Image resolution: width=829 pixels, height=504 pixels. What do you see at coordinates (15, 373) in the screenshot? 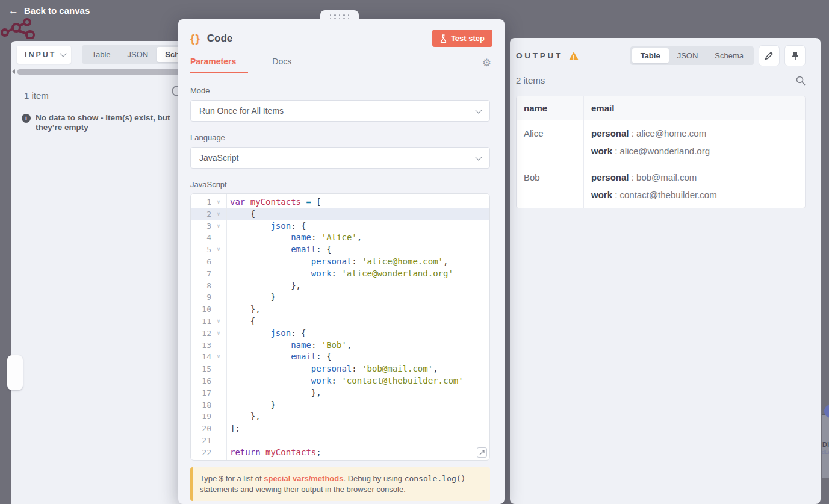
I see `panel-collapse-handle` at bounding box center [15, 373].